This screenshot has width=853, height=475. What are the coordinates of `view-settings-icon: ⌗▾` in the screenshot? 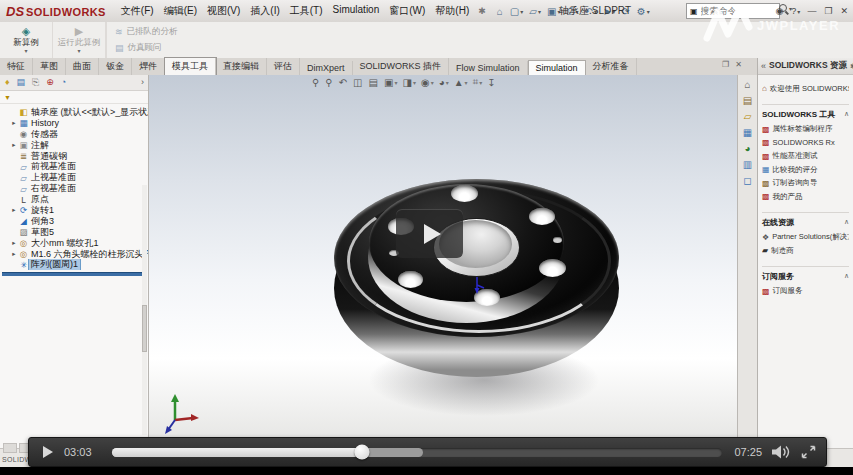 It's located at (478, 82).